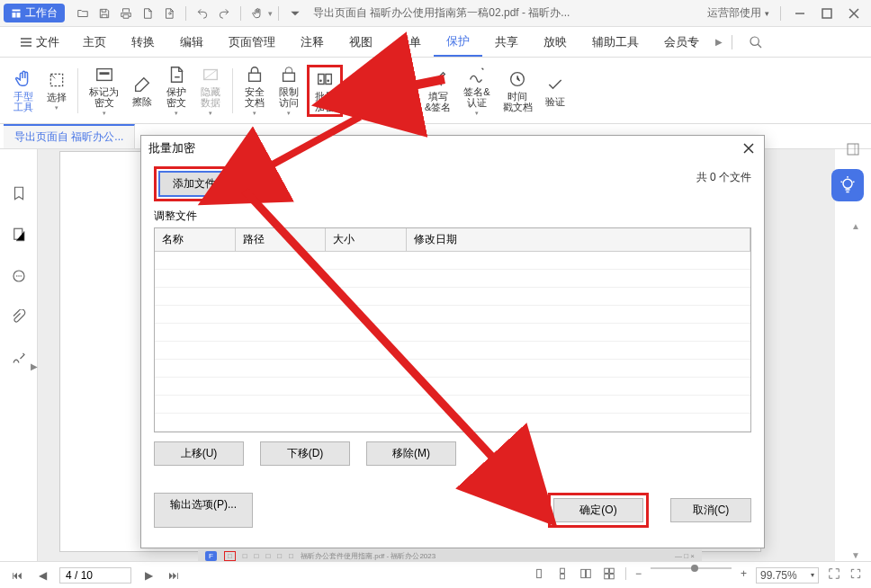 This screenshot has width=871, height=588. What do you see at coordinates (562, 575) in the screenshot?
I see `view-cont-icon` at bounding box center [562, 575].